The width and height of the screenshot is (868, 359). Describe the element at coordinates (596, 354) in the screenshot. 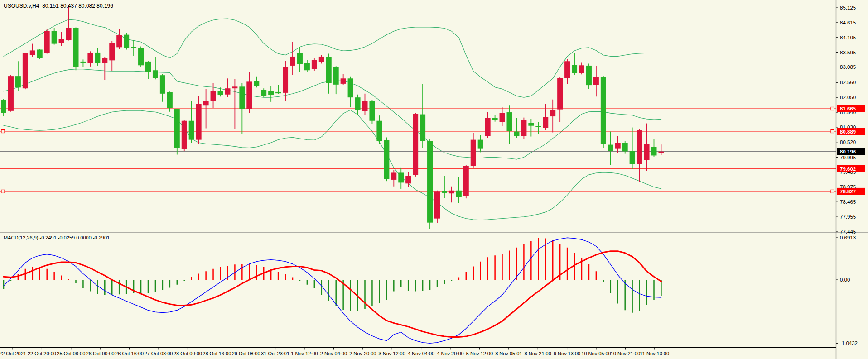

I see `time-tick-label: 10 Nov 05:00` at that location.